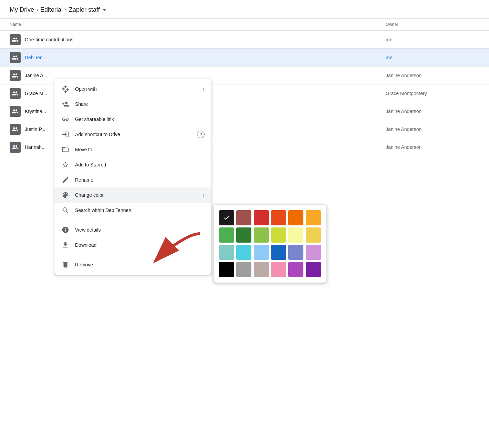 The width and height of the screenshot is (489, 448). Describe the element at coordinates (140, 119) in the screenshot. I see `menu-item-label: Get shareable link` at that location.